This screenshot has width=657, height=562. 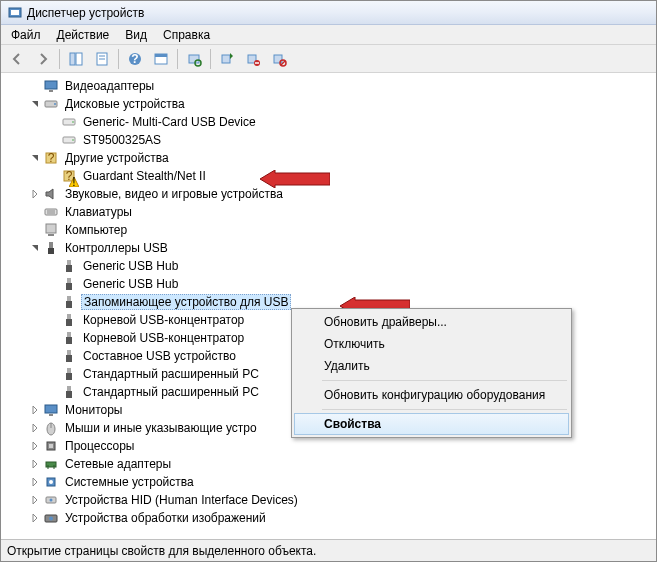 I want to click on scan-hardware-icon, so click(x=194, y=59).